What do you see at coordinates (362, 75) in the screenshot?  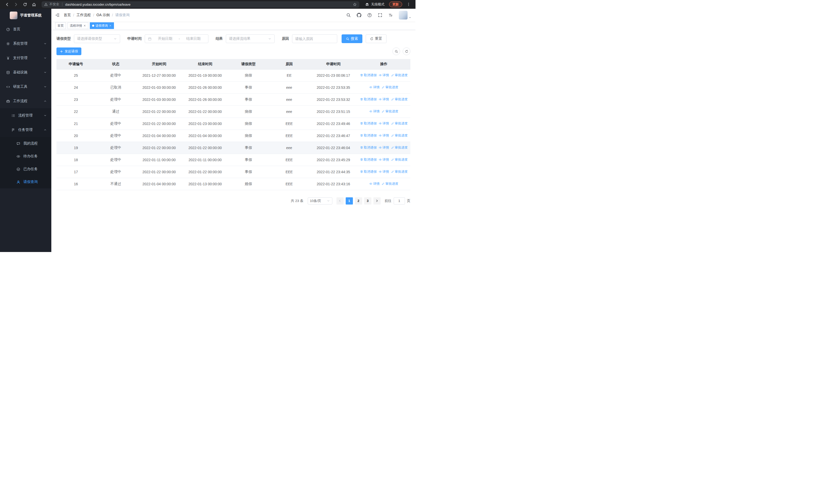 I see `trash-icon` at bounding box center [362, 75].